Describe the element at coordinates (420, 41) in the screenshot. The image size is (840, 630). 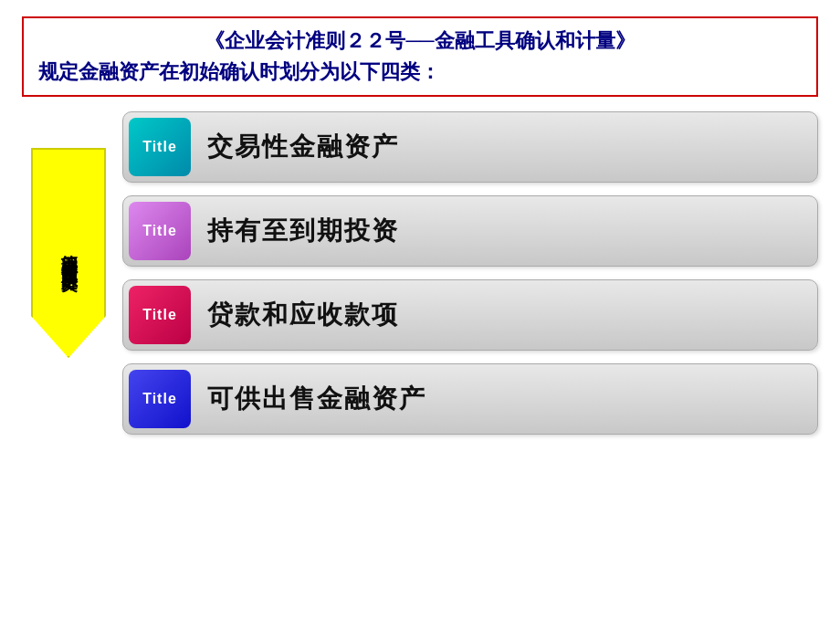
I see `header-line1: 《企业会计准则２２号──金融工具确认和计量》` at that location.